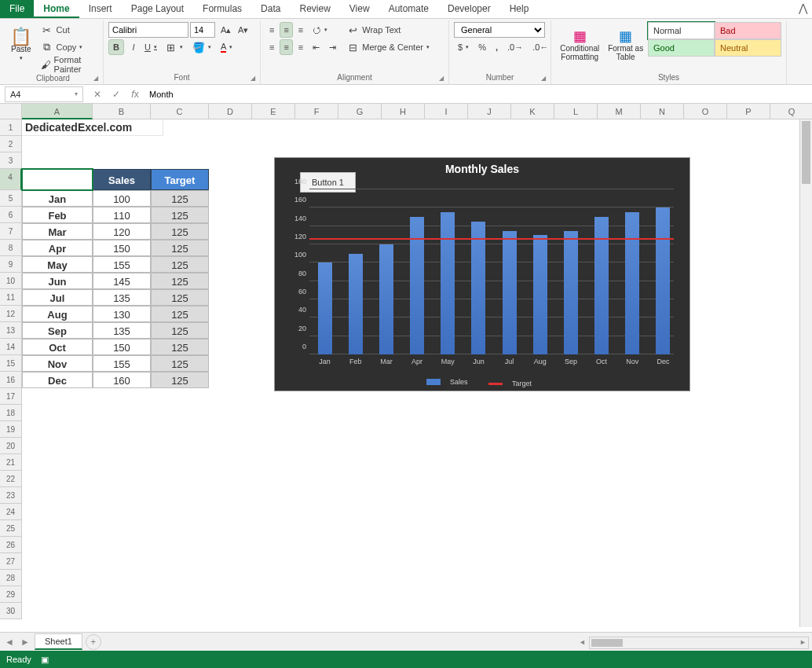 The image size is (812, 668). What do you see at coordinates (57, 231) in the screenshot?
I see `cell-A7: Mar` at bounding box center [57, 231].